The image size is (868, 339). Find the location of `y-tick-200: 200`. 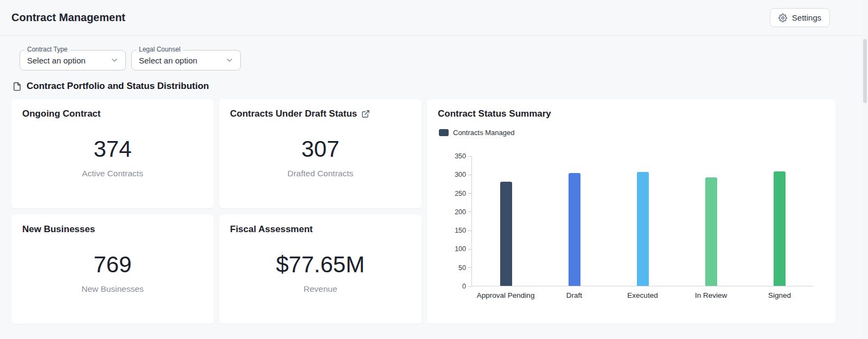

y-tick-200: 200 is located at coordinates (462, 212).